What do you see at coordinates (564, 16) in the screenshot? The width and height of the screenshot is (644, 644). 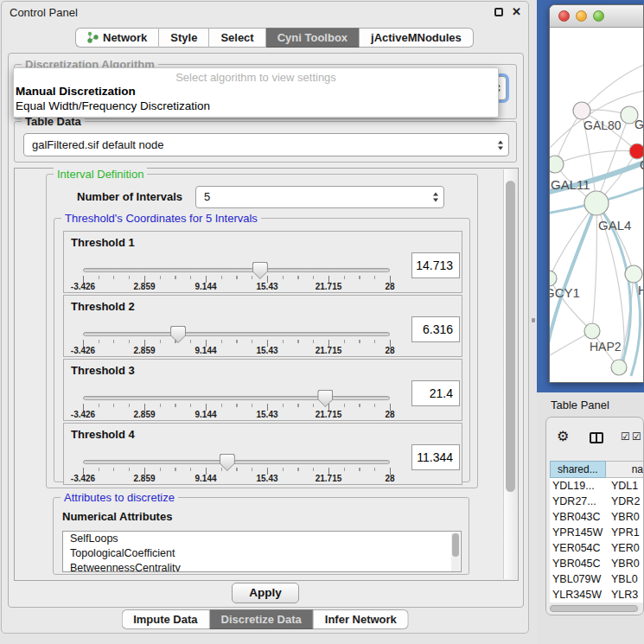 I see `close-button` at bounding box center [564, 16].